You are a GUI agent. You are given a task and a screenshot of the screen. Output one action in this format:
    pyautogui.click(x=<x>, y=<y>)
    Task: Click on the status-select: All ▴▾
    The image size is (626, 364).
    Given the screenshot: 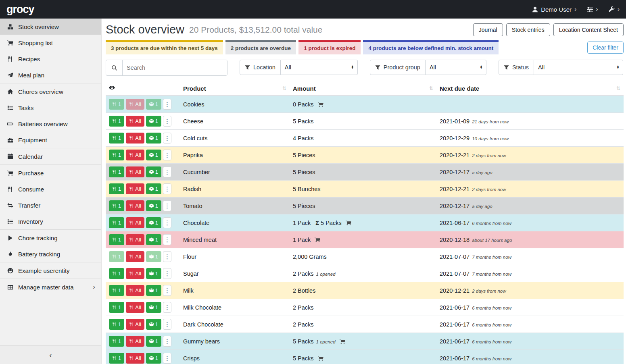 What is the action you would take?
    pyautogui.click(x=578, y=67)
    